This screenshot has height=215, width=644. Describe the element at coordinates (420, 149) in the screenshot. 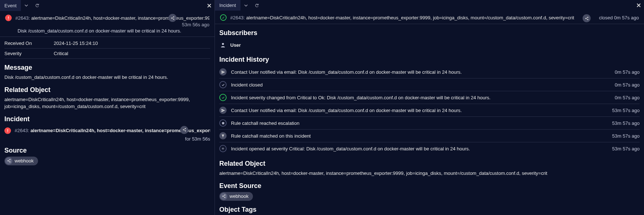

I see `history-text: Incident opened at severity Critical: Di…` at that location.